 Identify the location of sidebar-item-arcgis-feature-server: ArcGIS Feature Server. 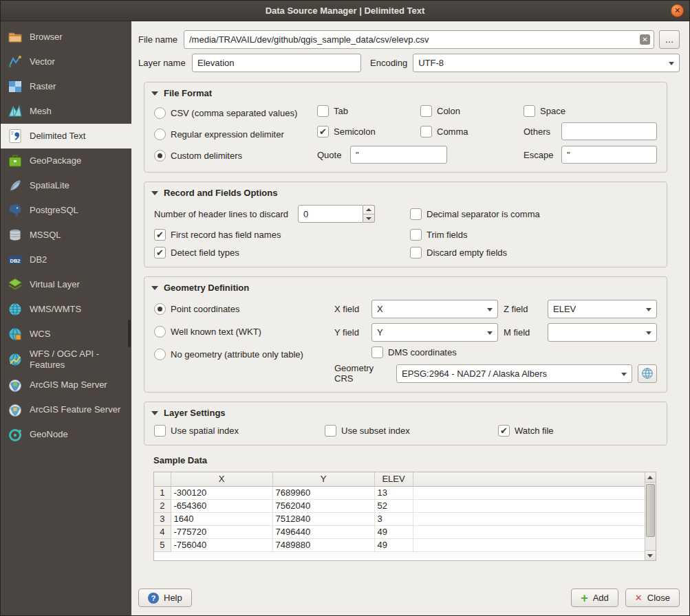
(66, 410).